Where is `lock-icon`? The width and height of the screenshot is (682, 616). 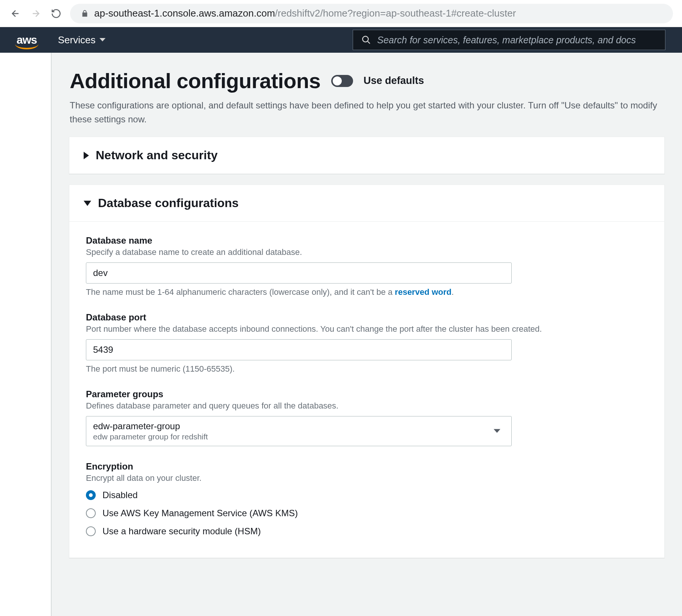 lock-icon is located at coordinates (85, 14).